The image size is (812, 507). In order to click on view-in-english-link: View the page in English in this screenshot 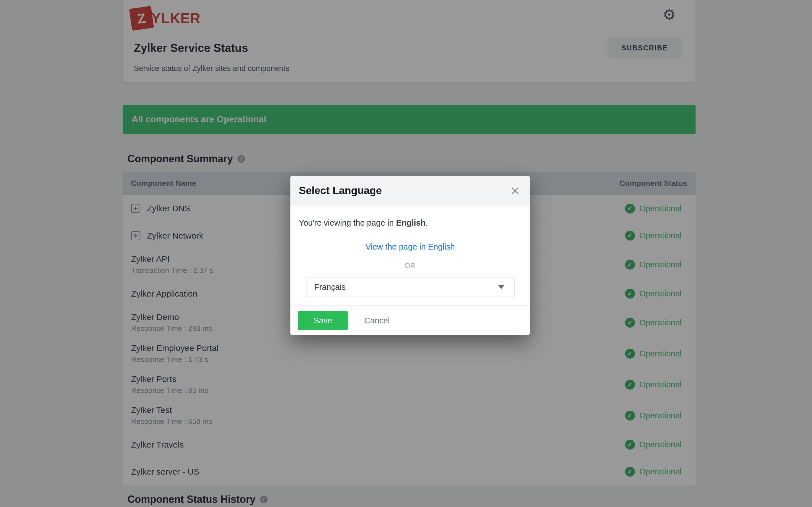, I will do `click(410, 247)`.